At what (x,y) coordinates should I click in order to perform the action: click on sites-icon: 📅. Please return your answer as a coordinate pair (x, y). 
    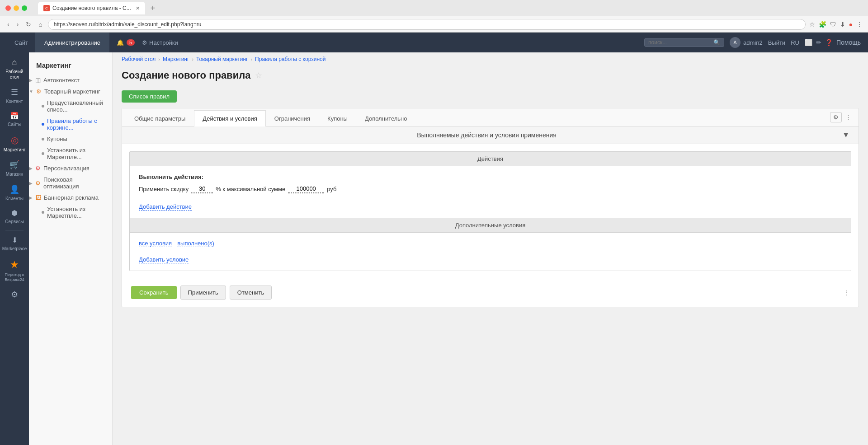
    Looking at the image, I should click on (14, 116).